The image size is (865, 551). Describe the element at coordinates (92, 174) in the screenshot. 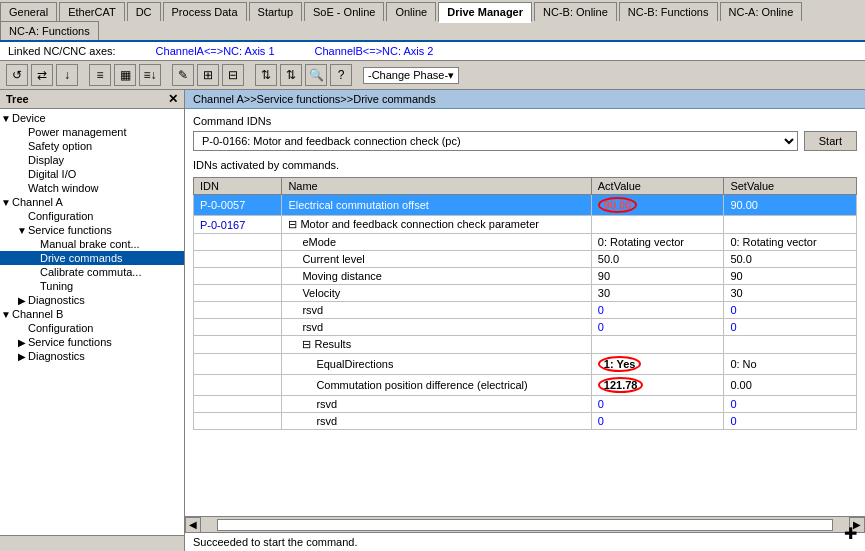

I see `sidebar-item-digital-io: Digital I/O` at that location.